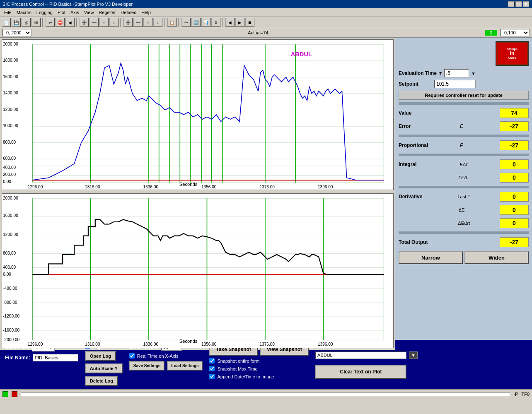  I want to click on append-date-label: Append Date/Time to Image, so click(245, 377).